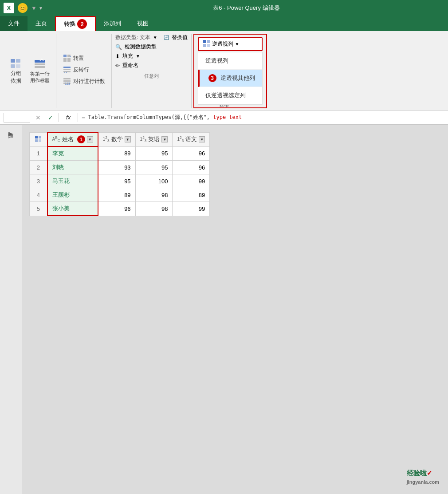 The width and height of the screenshot is (448, 494). I want to click on formula-text: = Table.TransformColumnTypes(源,{{"姓名", t…, so click(263, 117).